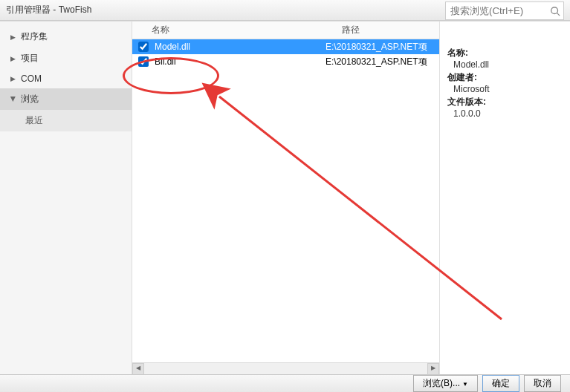  Describe the element at coordinates (49, 10) in the screenshot. I see `window-title: 引用管理器 - TwoFish` at that location.